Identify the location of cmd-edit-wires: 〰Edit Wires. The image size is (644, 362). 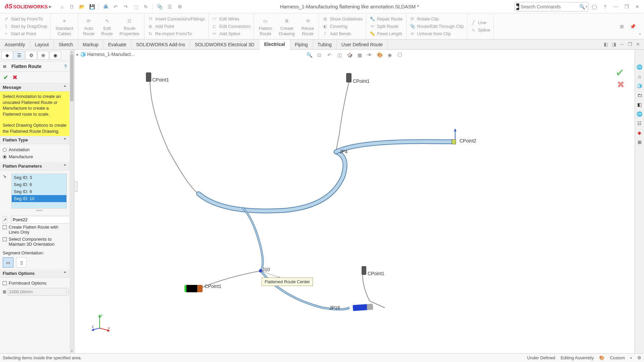
(231, 19).